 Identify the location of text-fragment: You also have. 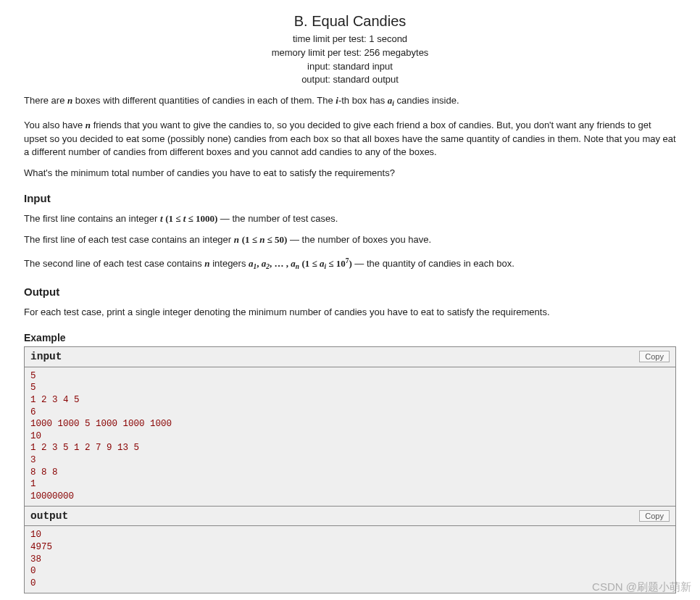
(55, 125).